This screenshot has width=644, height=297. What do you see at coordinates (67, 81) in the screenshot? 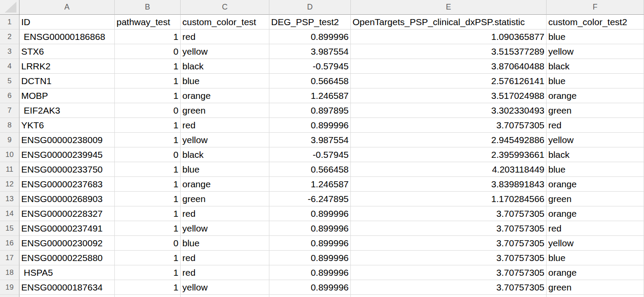
I see `cell-A5: DCTN1` at bounding box center [67, 81].